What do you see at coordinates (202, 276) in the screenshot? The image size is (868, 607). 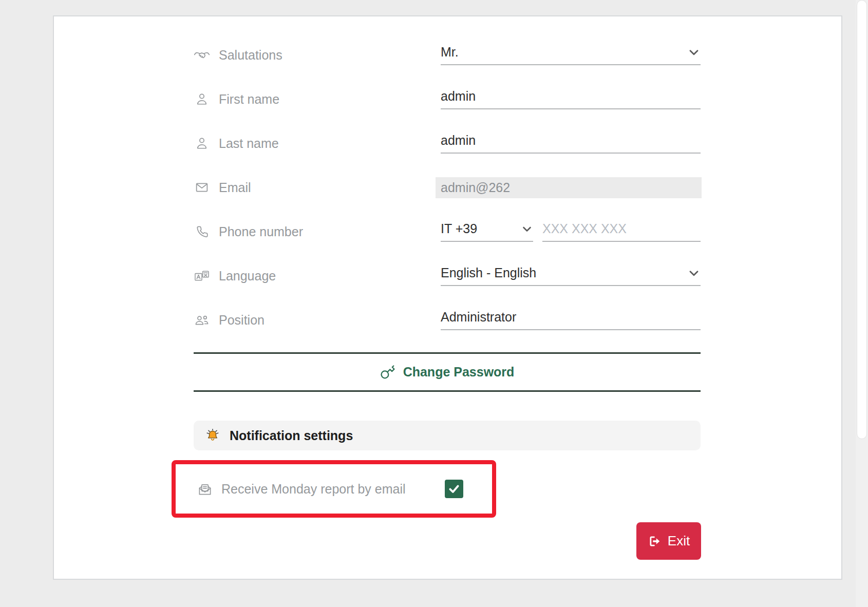 I see `translate-icon` at bounding box center [202, 276].